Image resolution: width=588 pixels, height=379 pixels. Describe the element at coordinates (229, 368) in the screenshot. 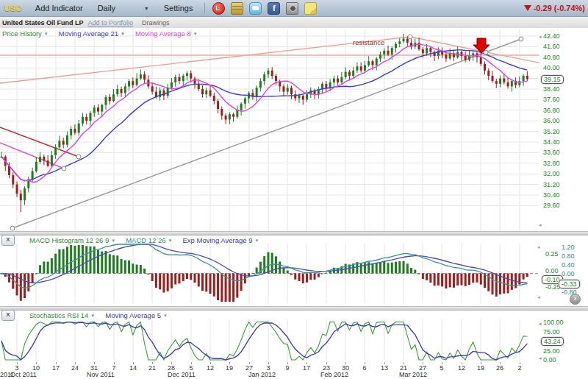

I see `x-day-label: 19` at that location.